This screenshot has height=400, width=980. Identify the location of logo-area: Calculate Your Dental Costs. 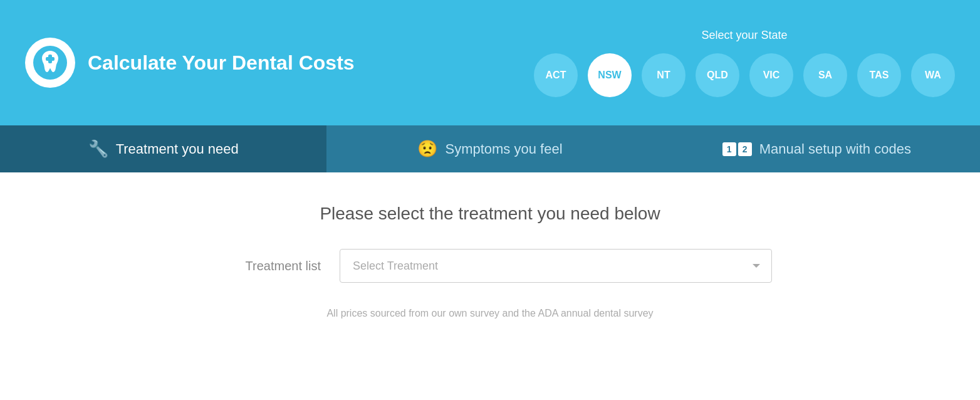
(190, 63).